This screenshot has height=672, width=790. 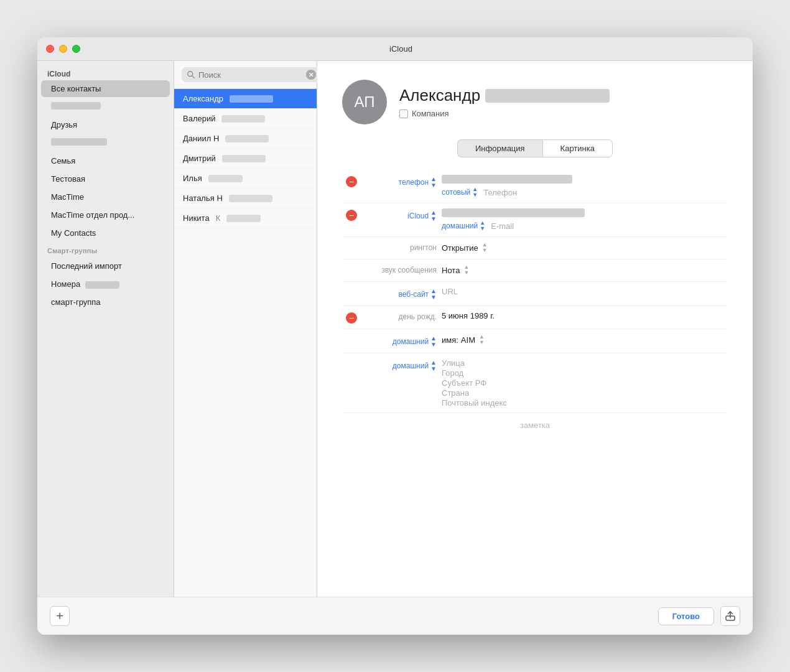 I want to click on field-label-birthday: день рожд., so click(x=401, y=316).